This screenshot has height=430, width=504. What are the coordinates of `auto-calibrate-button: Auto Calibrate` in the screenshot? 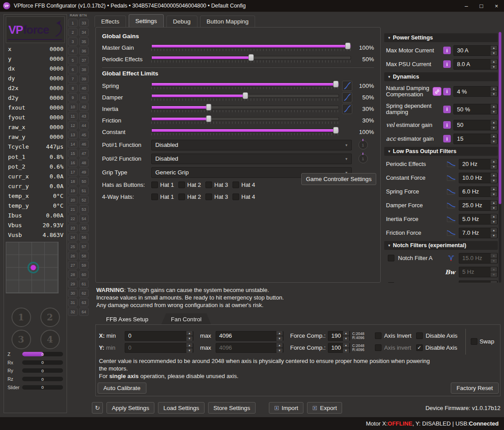 It's located at (122, 388).